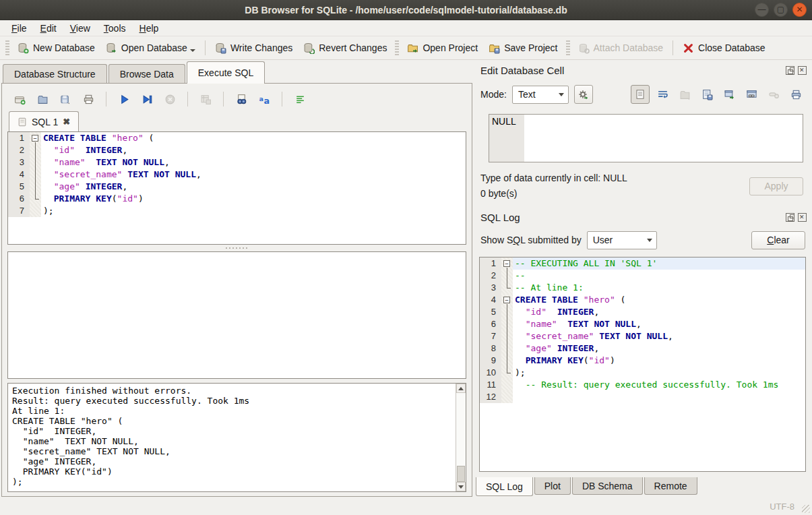 The height and width of the screenshot is (515, 812). Describe the element at coordinates (124, 99) in the screenshot. I see `execute-icon` at that location.